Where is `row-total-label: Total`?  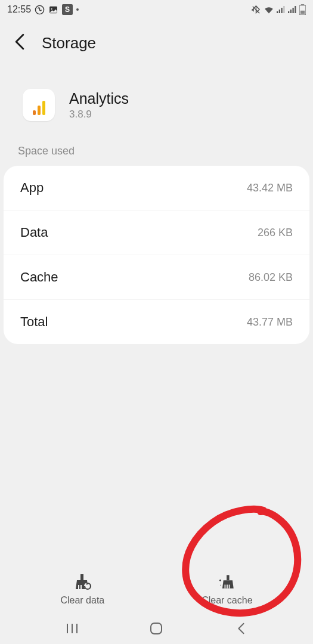 row-total-label: Total is located at coordinates (34, 322).